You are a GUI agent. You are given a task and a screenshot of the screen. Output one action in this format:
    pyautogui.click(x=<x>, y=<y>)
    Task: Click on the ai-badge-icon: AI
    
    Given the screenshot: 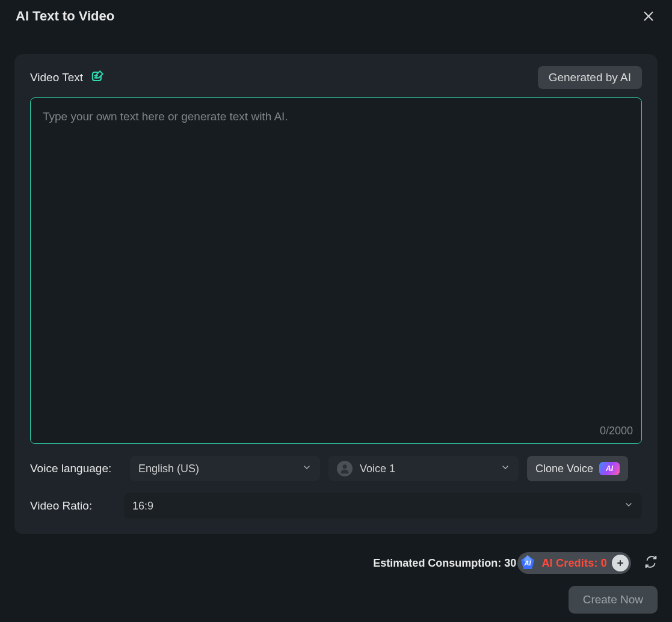 What is the action you would take?
    pyautogui.click(x=609, y=469)
    